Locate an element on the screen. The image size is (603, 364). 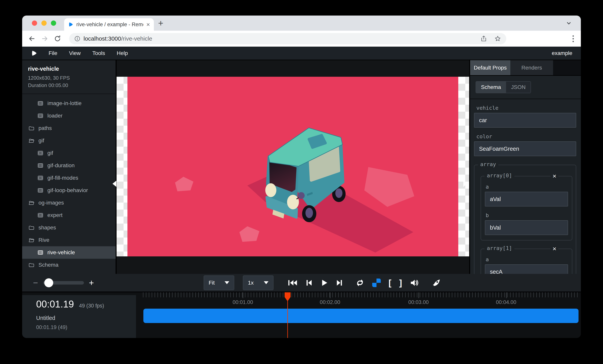
compositions-sidebar: rive-vehicle 1200x630, 30 FPS Duration 0… is located at coordinates (69, 167).